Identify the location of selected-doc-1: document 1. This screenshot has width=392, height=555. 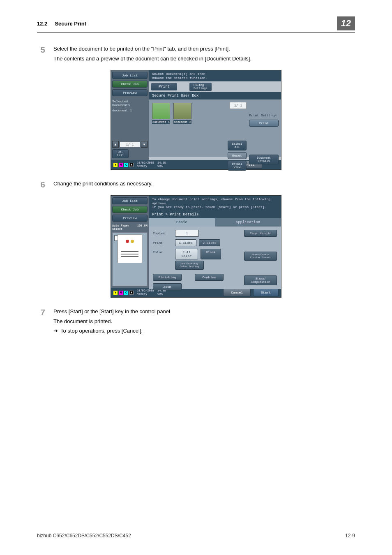
(130, 110).